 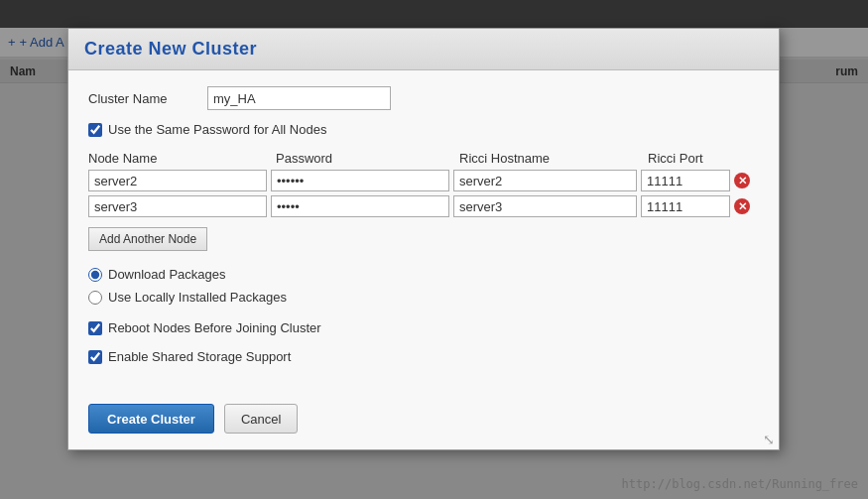 What do you see at coordinates (742, 181) in the screenshot?
I see `delete-node-button-1: ✕` at bounding box center [742, 181].